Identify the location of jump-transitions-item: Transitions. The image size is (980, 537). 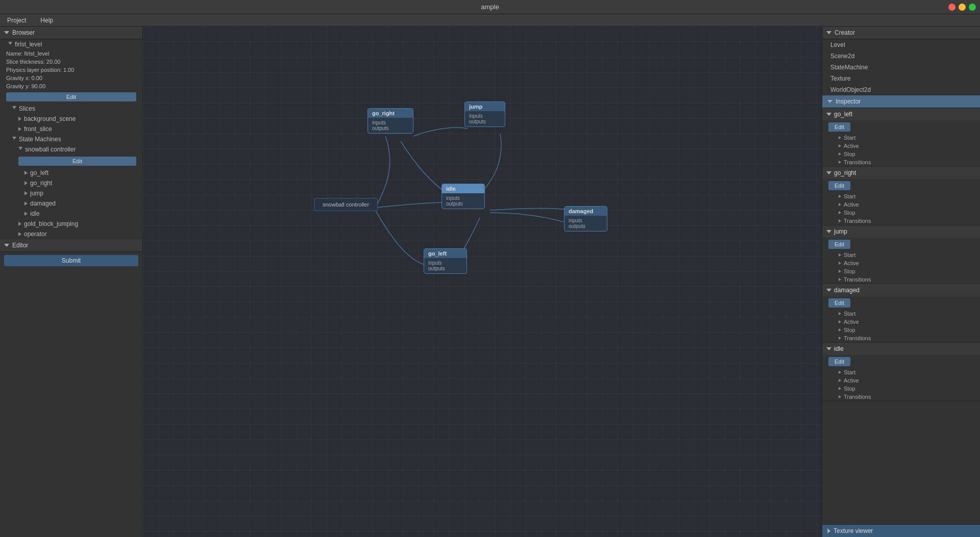
(901, 279).